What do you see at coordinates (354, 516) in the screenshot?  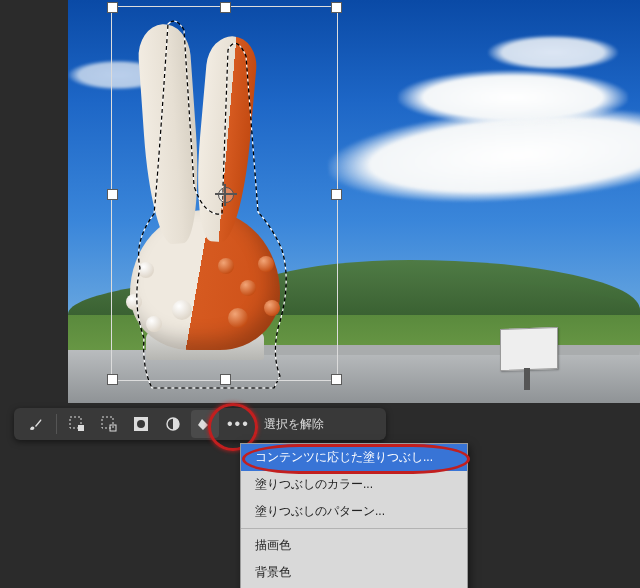 I see `fill-dropdown-menu: コンテンツに応じた塗りつぶし... 塗りつぶしのカラー... 塗りつぶしのパター…` at bounding box center [354, 516].